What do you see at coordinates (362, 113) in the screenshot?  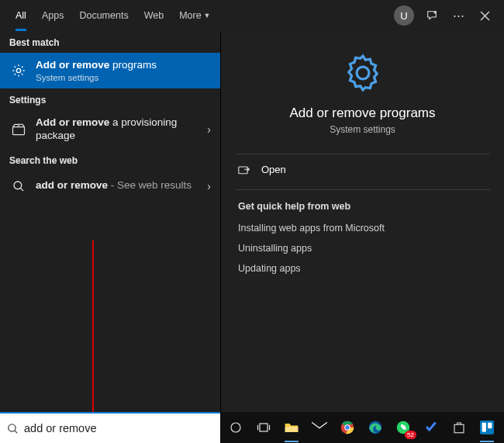 I see `detail-title: Add or remove programs` at bounding box center [362, 113].